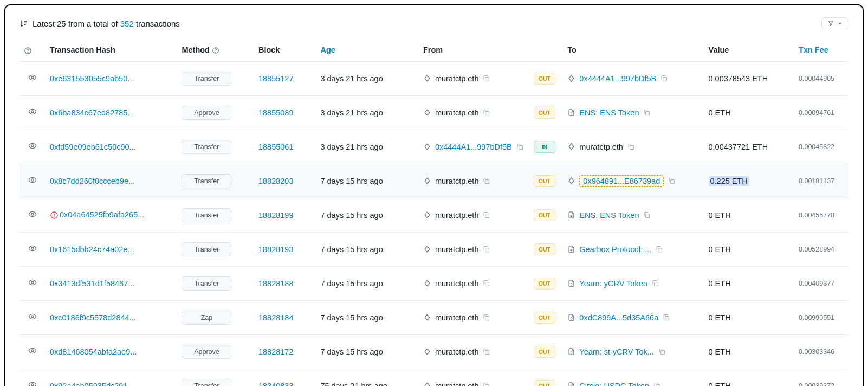 The height and width of the screenshot is (386, 868). Describe the element at coordinates (616, 249) in the screenshot. I see `address-link: Gearbox Protocol: ...` at that location.